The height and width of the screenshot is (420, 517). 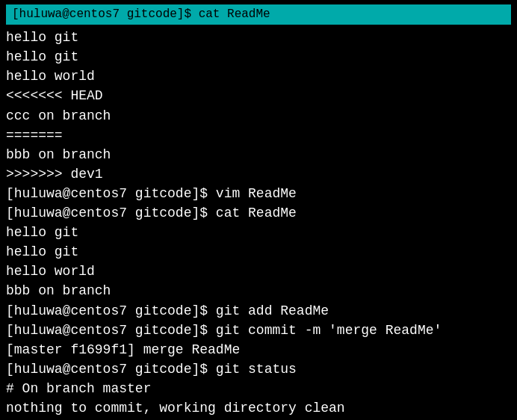 What do you see at coordinates (258, 135) in the screenshot?
I see `terminal-line: =======` at bounding box center [258, 135].